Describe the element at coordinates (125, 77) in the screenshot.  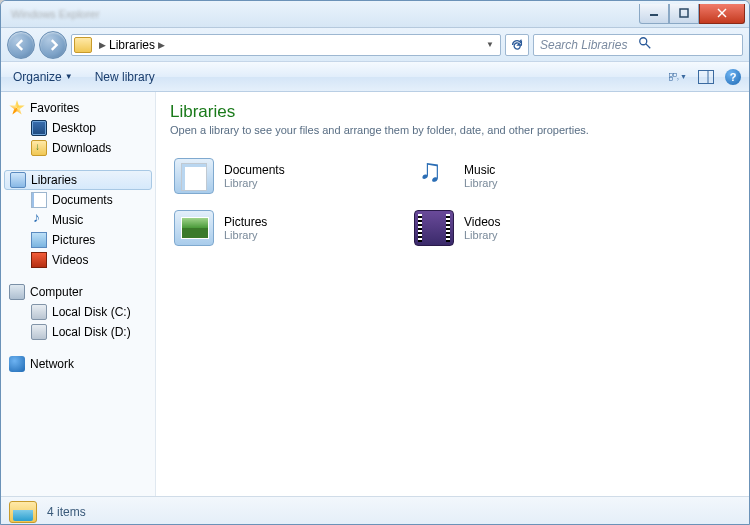
I see `new-library-button: New library` at that location.